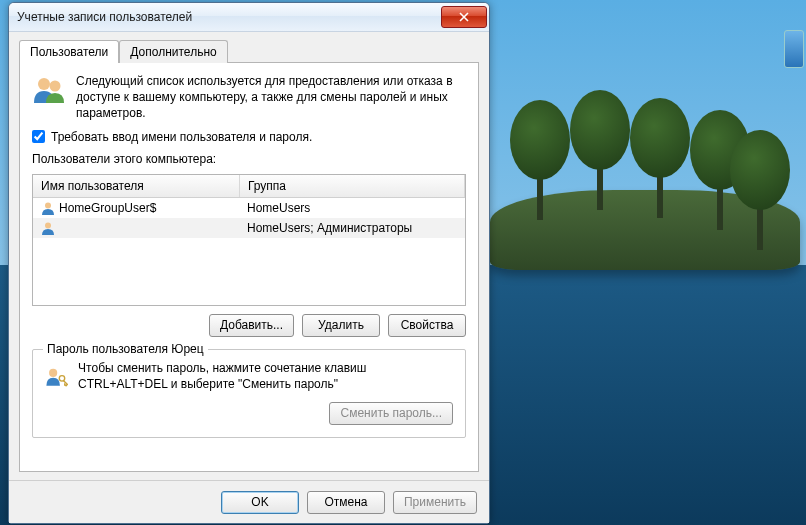 The image size is (806, 525). I want to click on apply-button: Применить, so click(435, 502).